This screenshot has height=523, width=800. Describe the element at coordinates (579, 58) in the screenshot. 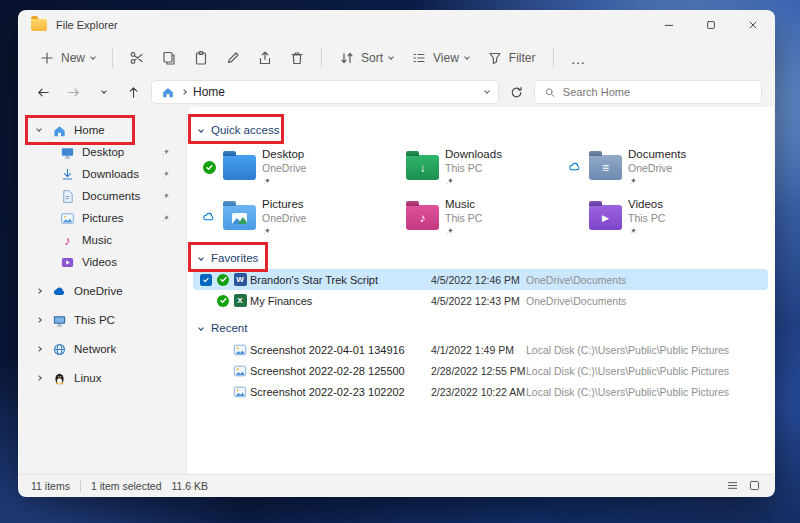

I see `more-options-button: …` at that location.